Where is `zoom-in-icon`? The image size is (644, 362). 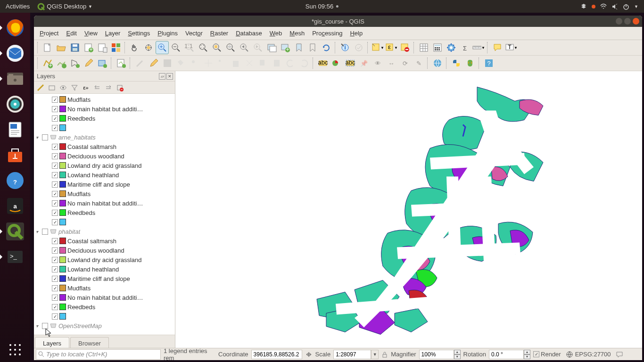
zoom-in-icon is located at coordinates (162, 48).